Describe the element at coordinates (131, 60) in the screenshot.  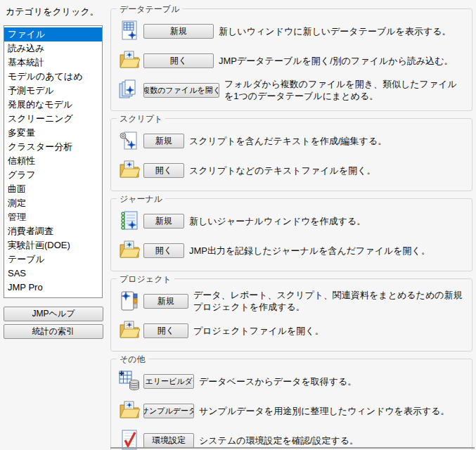
I see `open-data-table-icon` at that location.